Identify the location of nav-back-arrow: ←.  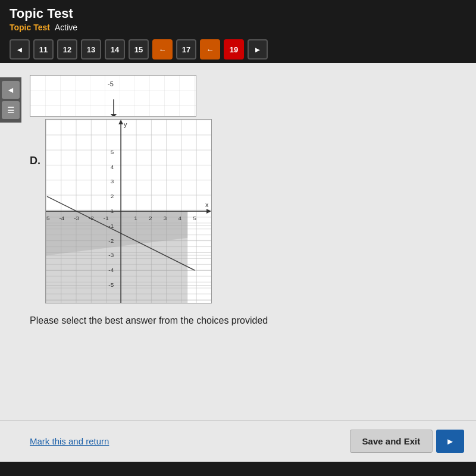
(162, 49).